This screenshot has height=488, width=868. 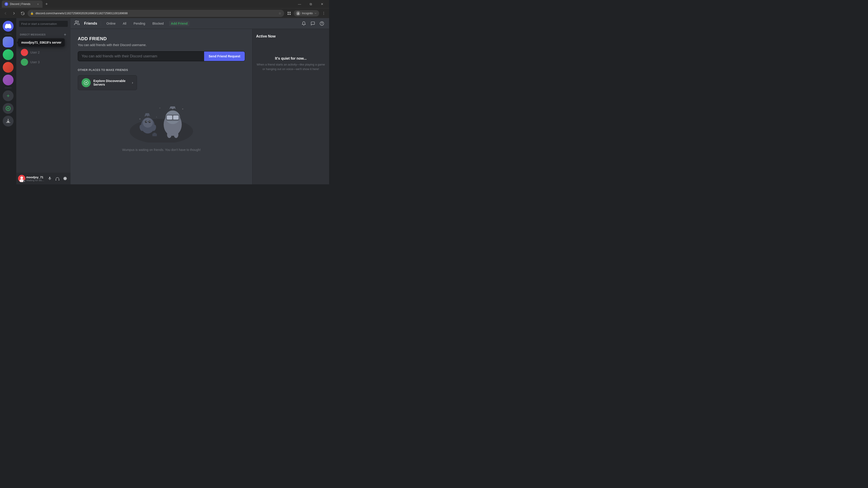 What do you see at coordinates (323, 13) in the screenshot?
I see `menu-button` at bounding box center [323, 13].